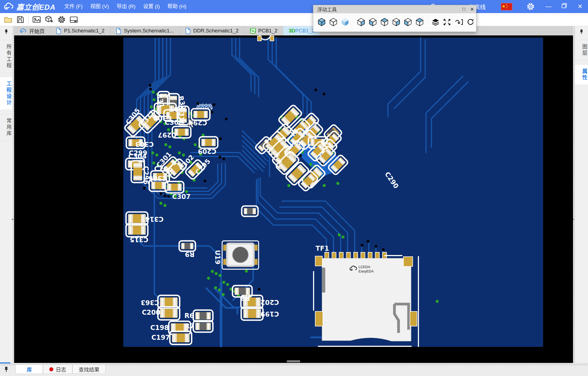  Describe the element at coordinates (37, 20) in the screenshot. I see `toolbar-button-export-image` at that location.